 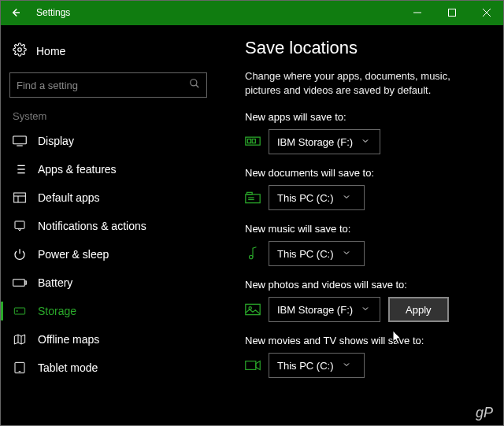 I want to click on sidebar-item-storage: Storage, so click(x=112, y=311).